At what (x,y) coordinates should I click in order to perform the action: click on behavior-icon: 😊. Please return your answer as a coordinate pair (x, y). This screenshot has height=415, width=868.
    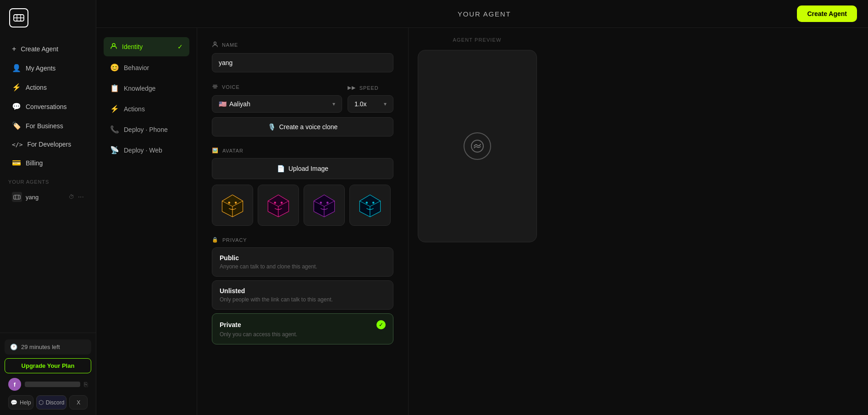
    Looking at the image, I should click on (115, 68).